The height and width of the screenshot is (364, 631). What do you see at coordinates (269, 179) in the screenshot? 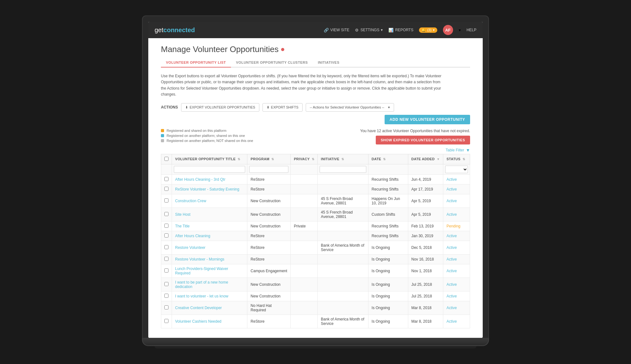
I see `row-program: ReStore` at bounding box center [269, 179].